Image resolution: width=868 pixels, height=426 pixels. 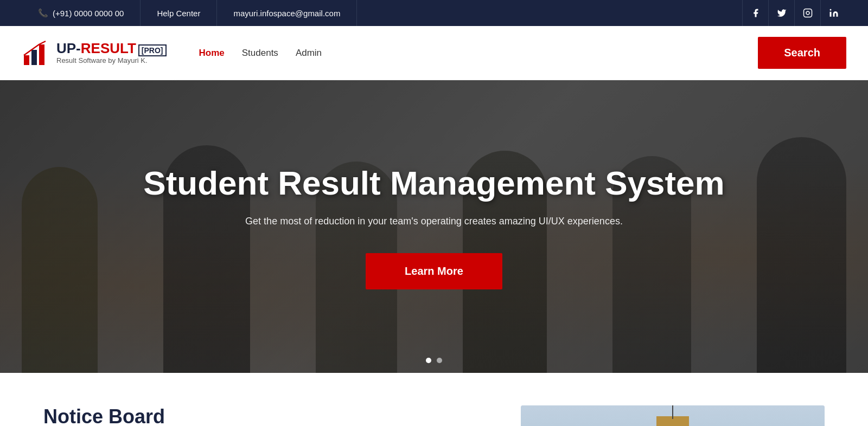 What do you see at coordinates (260, 53) in the screenshot?
I see `nav-students: Students` at bounding box center [260, 53].